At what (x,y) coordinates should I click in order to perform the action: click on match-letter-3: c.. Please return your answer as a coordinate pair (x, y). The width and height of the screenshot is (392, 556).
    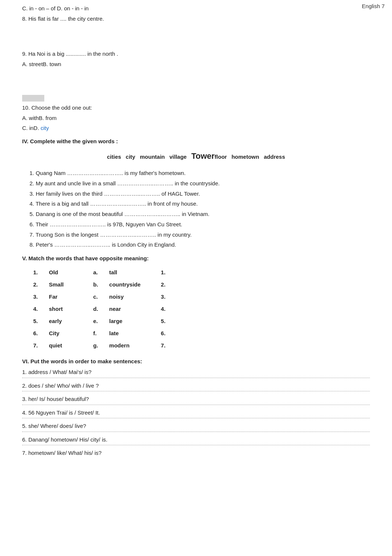
    Looking at the image, I should click on (101, 297).